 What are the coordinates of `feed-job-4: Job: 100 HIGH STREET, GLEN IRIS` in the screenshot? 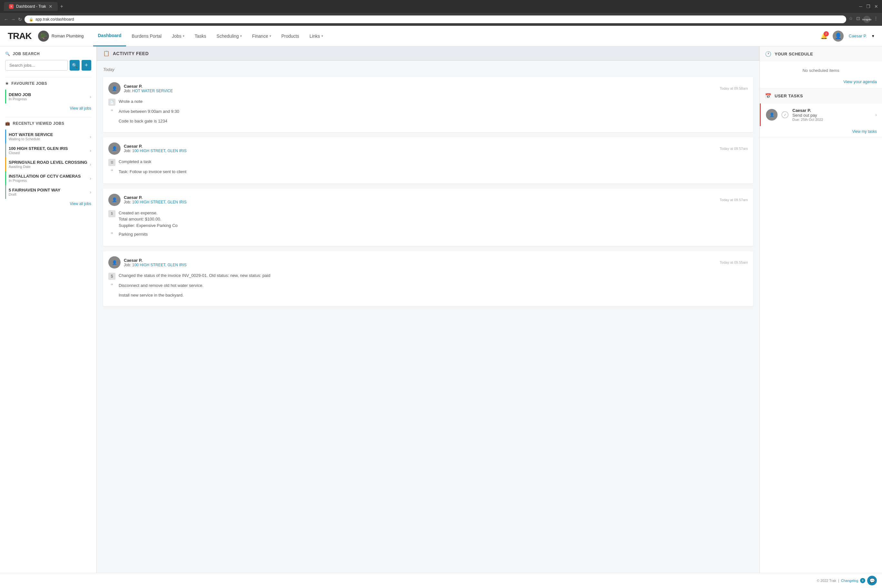 It's located at (155, 265).